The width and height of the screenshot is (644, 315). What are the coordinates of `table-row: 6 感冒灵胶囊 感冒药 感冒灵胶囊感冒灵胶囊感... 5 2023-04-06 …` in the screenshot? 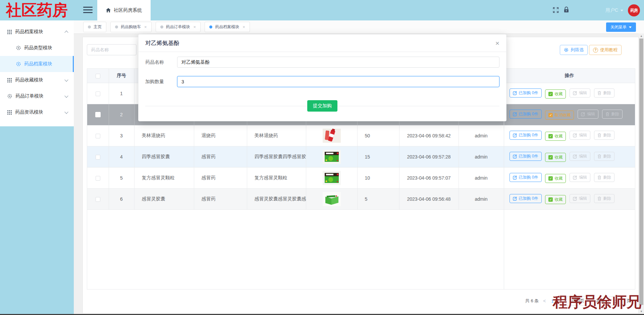 It's located at (361, 199).